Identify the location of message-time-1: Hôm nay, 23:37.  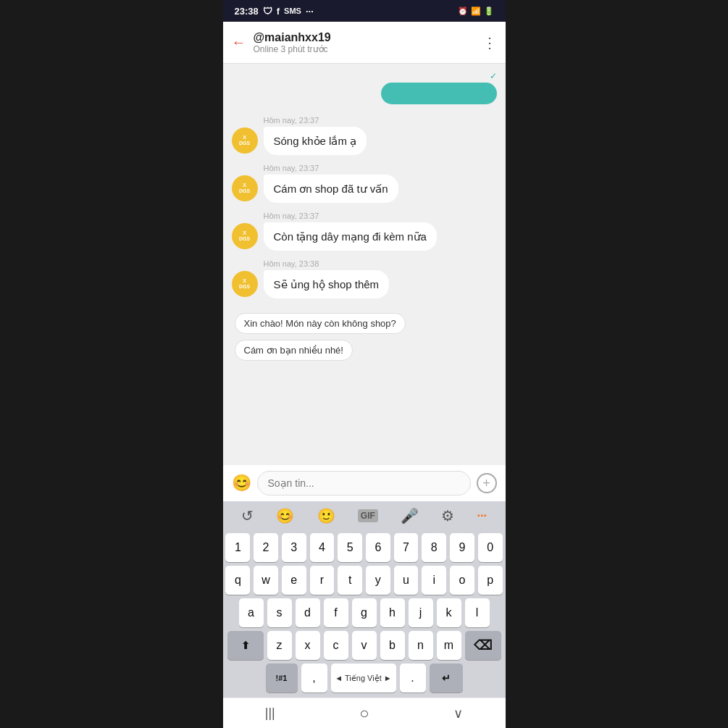
(316, 120).